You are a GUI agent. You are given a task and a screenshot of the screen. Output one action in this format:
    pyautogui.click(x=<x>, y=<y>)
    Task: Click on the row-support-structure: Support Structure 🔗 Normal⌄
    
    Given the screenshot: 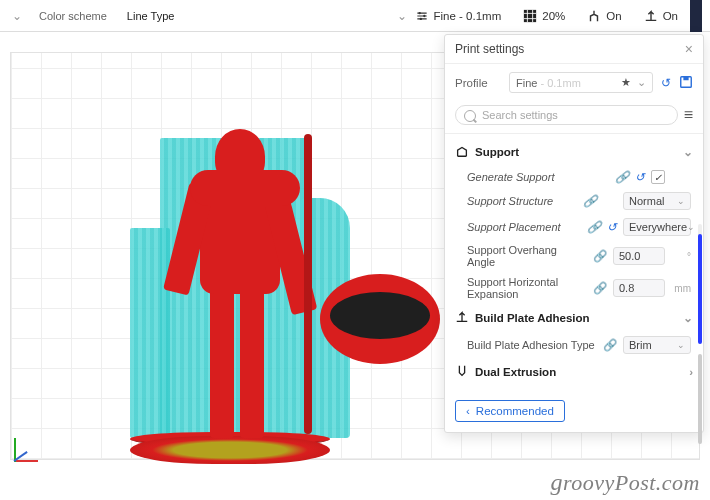 What is the action you would take?
    pyautogui.click(x=574, y=201)
    